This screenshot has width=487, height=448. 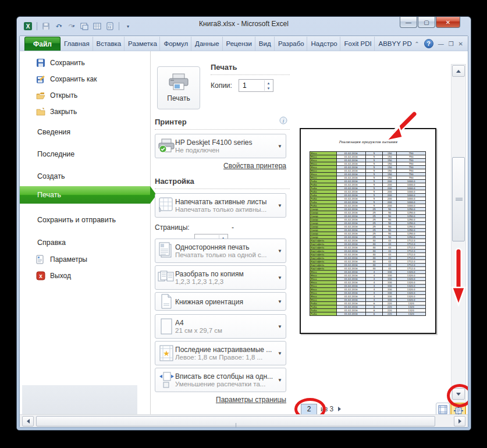 What do you see at coordinates (110, 26) in the screenshot?
I see `calculator-icon` at bounding box center [110, 26].